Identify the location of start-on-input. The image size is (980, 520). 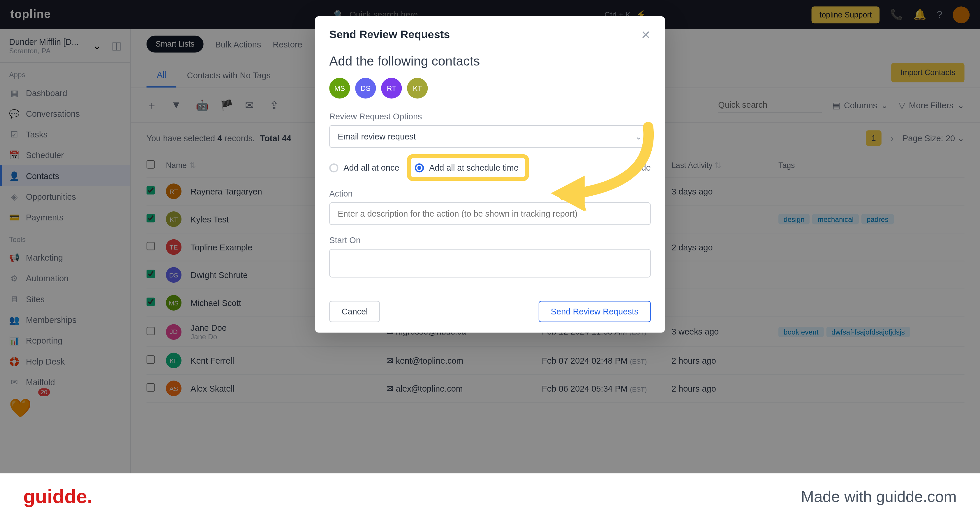
(490, 263).